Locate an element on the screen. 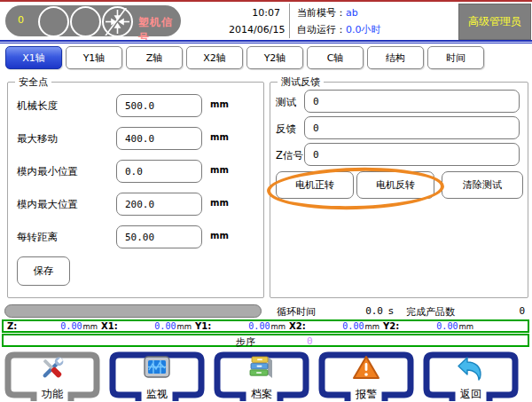  y2-axis-unit: mm is located at coordinates (466, 327).